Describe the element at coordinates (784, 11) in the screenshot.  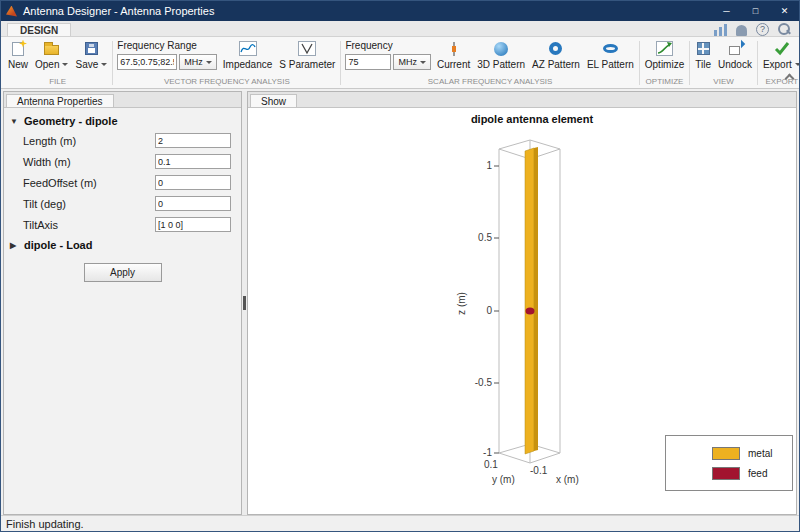
I see `close-button: ✕` at that location.